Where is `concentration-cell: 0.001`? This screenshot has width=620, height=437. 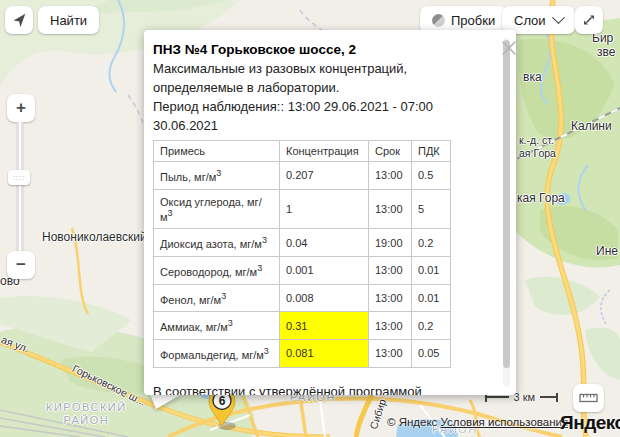
concentration-cell: 0.001 is located at coordinates (324, 270).